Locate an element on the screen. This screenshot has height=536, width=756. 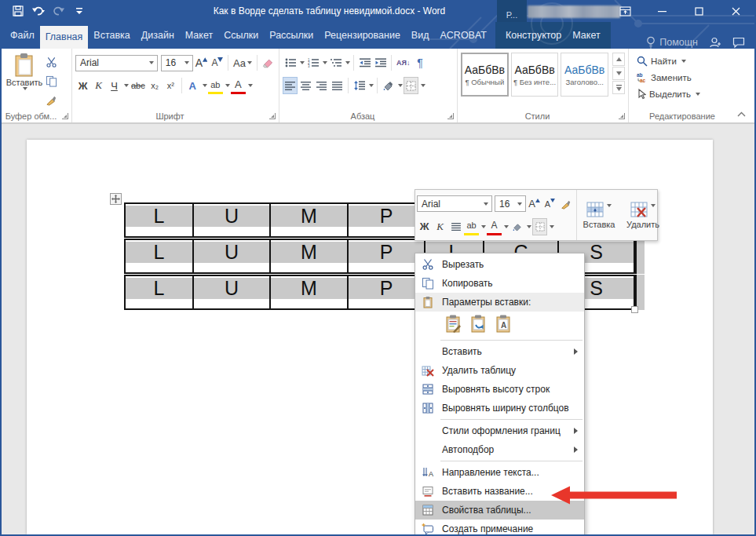
tab-review: Рецензирование is located at coordinates (363, 35).